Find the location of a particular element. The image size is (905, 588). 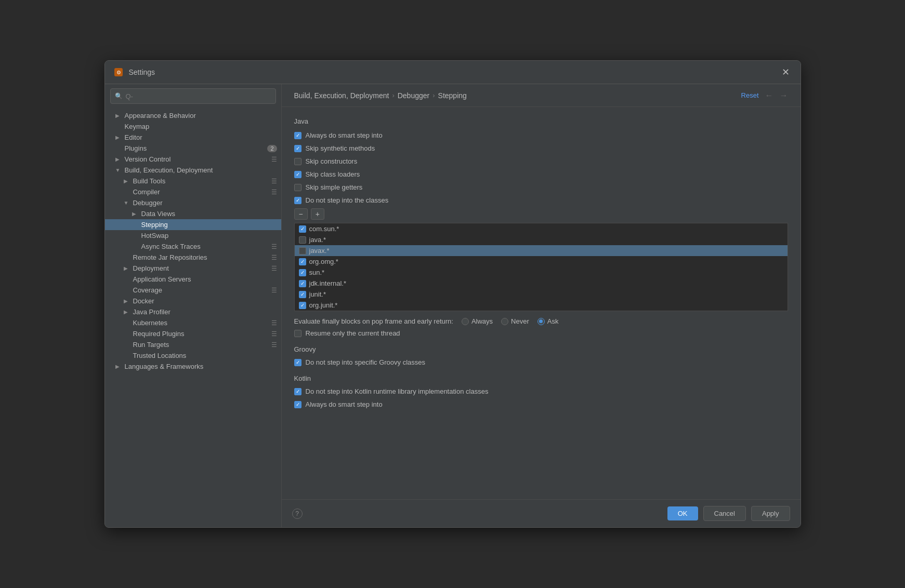

radio-ask: Ask is located at coordinates (548, 321).